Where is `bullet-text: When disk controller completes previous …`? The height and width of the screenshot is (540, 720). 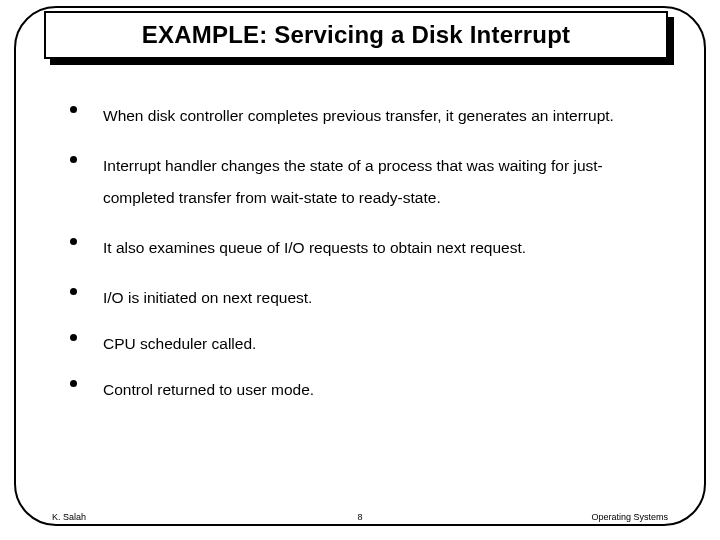 bullet-text: When disk controller completes previous … is located at coordinates (358, 116).